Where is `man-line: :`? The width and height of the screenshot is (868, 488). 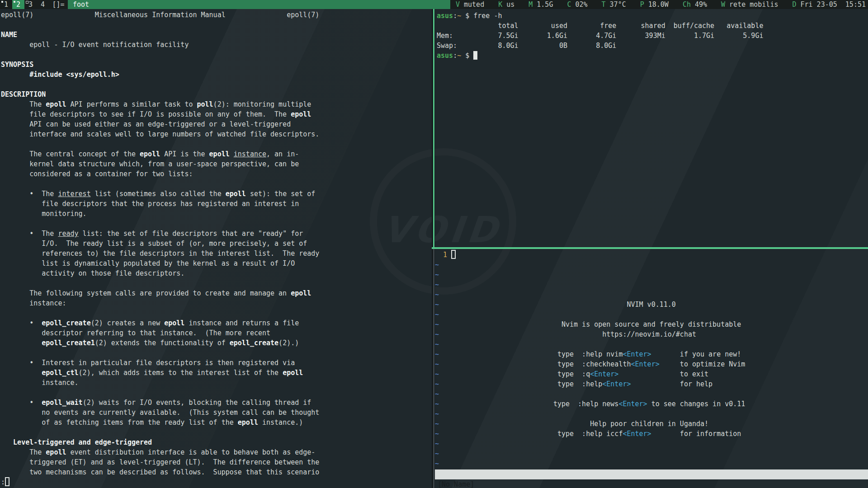
man-line: : is located at coordinates (216, 482).